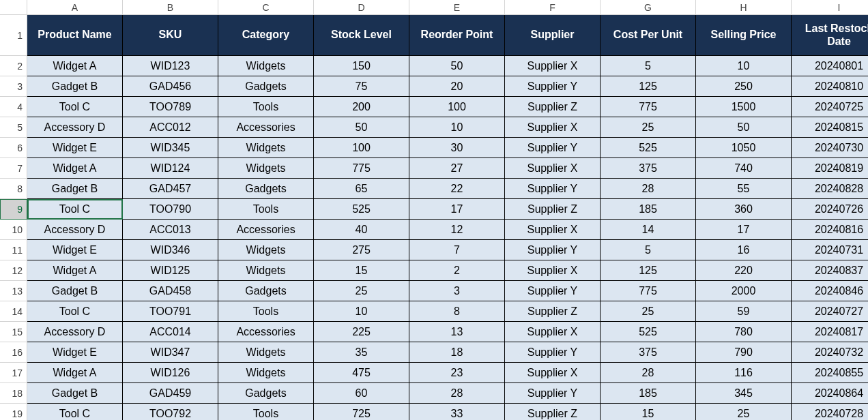 The height and width of the screenshot is (420, 868). What do you see at coordinates (171, 66) in the screenshot?
I see `table-cell: WID123` at bounding box center [171, 66].